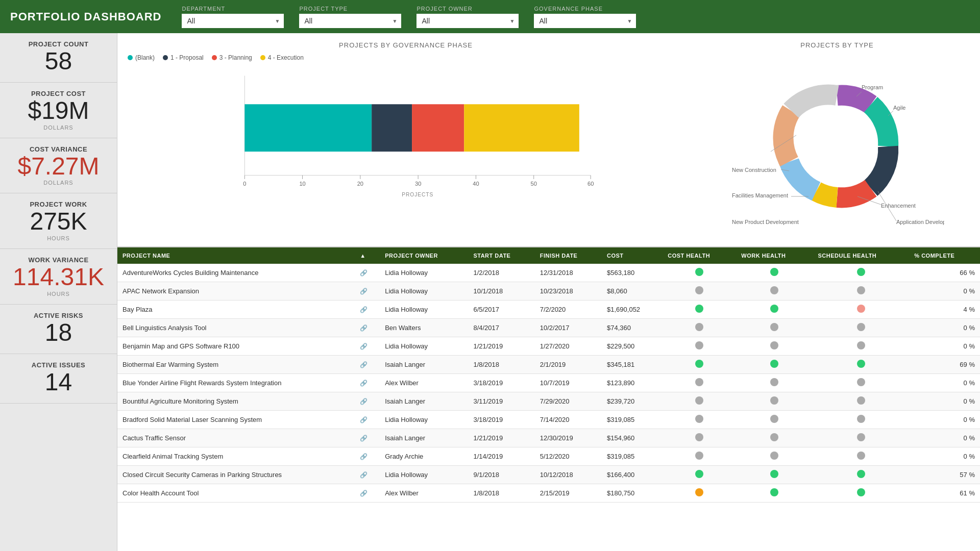  What do you see at coordinates (522, 128) in the screenshot?
I see `bar-execution` at bounding box center [522, 128].